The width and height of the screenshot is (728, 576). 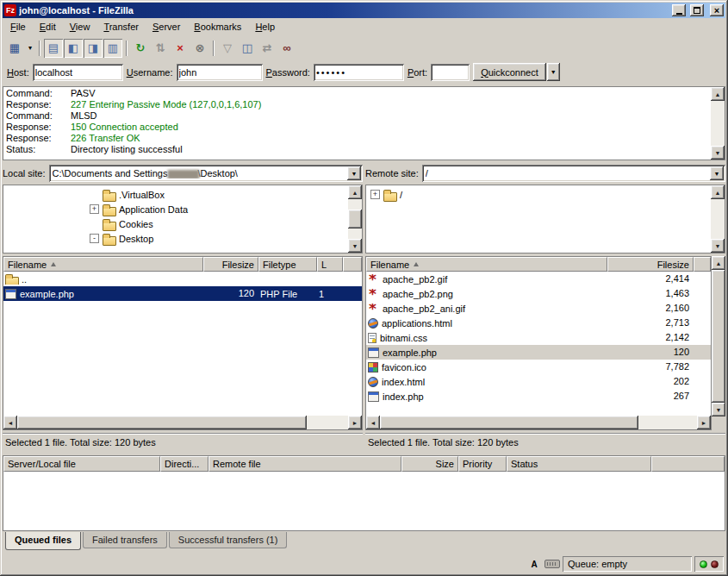 I want to click on toolbar-separator, so click(x=214, y=48).